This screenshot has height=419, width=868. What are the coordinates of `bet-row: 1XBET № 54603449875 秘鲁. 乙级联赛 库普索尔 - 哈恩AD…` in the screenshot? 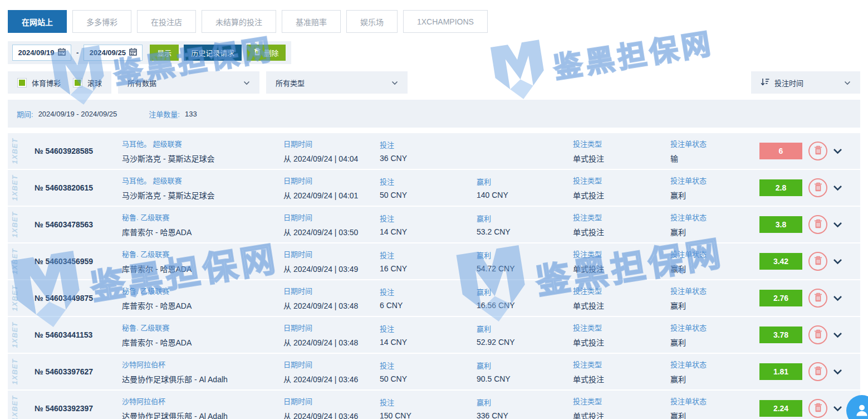 It's located at (434, 298).